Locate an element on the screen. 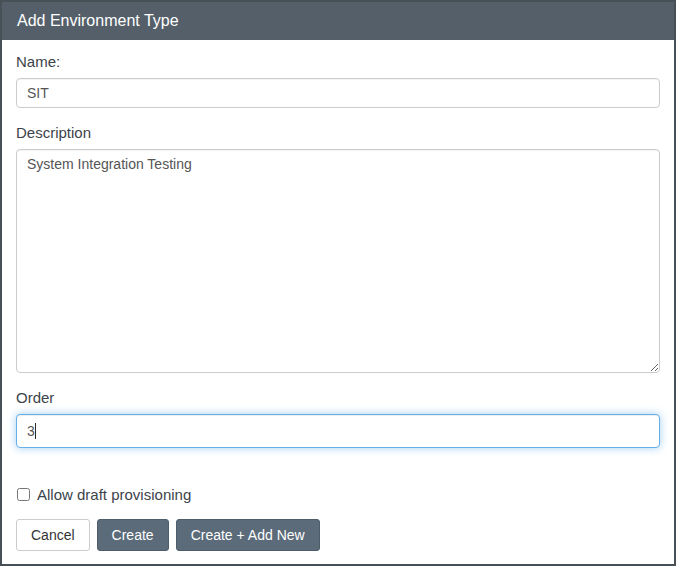 This screenshot has height=566, width=676. cancel-button: Cancel is located at coordinates (53, 535).